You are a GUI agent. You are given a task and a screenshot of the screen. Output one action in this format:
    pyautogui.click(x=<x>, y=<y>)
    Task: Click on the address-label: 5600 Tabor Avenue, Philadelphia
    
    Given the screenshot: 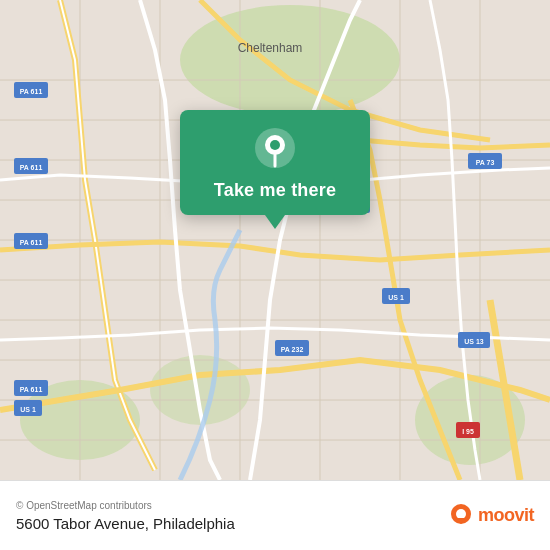 What is the action you would take?
    pyautogui.click(x=226, y=524)
    